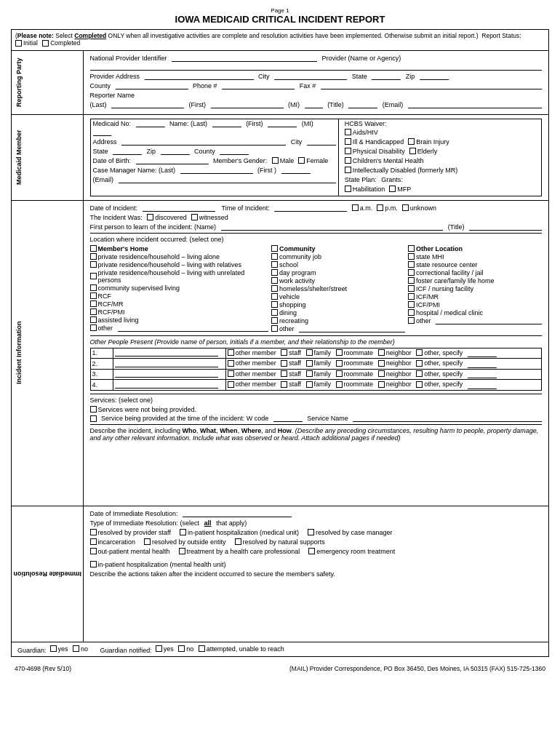 The image size is (560, 745). What do you see at coordinates (361, 132) in the screenshot?
I see `aids-checkbox-item: Aids/HIV` at bounding box center [361, 132].